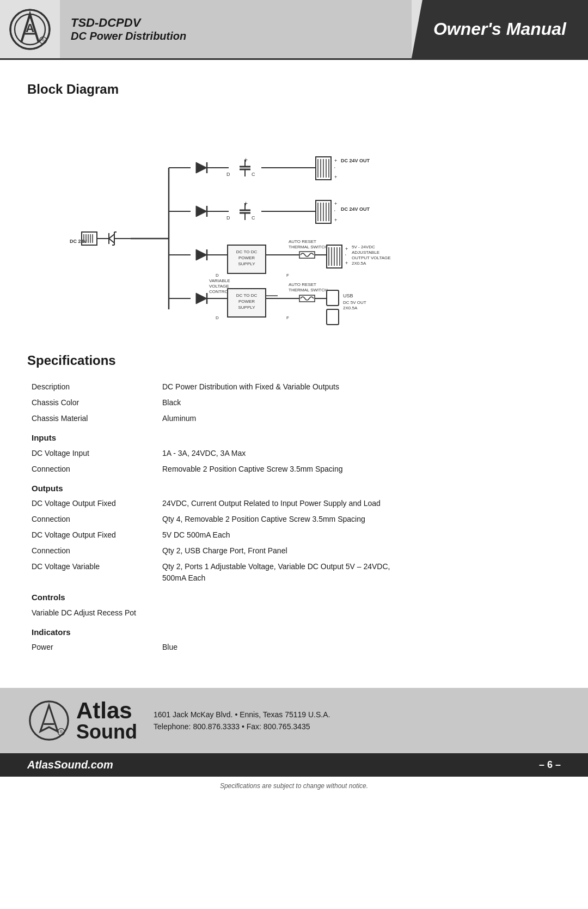 The width and height of the screenshot is (588, 909). I want to click on spec-subheading: Indicators, so click(294, 631).